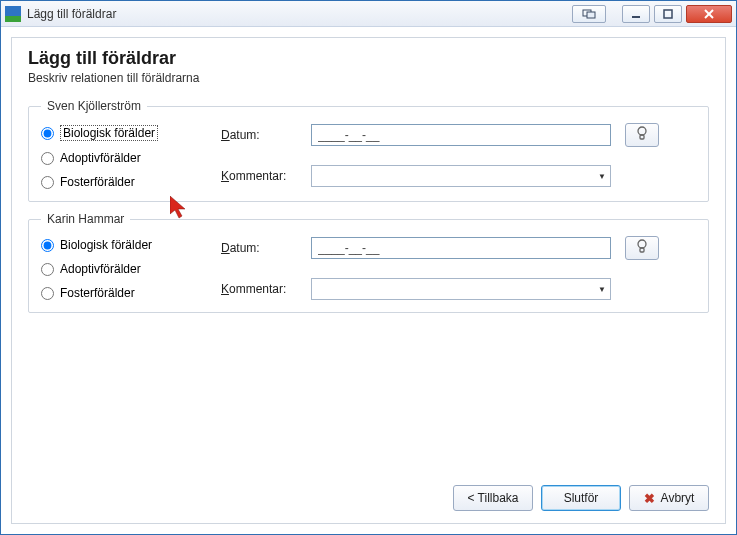  I want to click on finish-button: Slutför, so click(581, 498).